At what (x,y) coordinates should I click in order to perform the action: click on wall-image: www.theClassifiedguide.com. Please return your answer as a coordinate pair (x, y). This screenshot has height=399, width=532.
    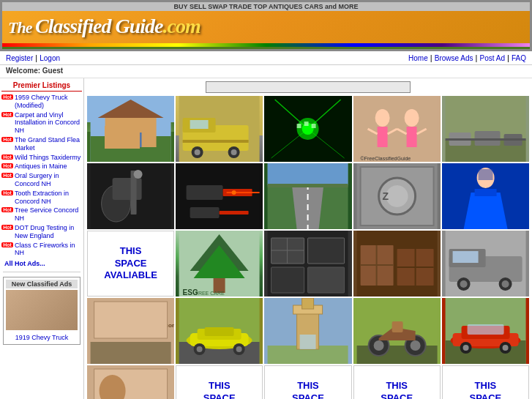
    Looking at the image, I should click on (130, 331).